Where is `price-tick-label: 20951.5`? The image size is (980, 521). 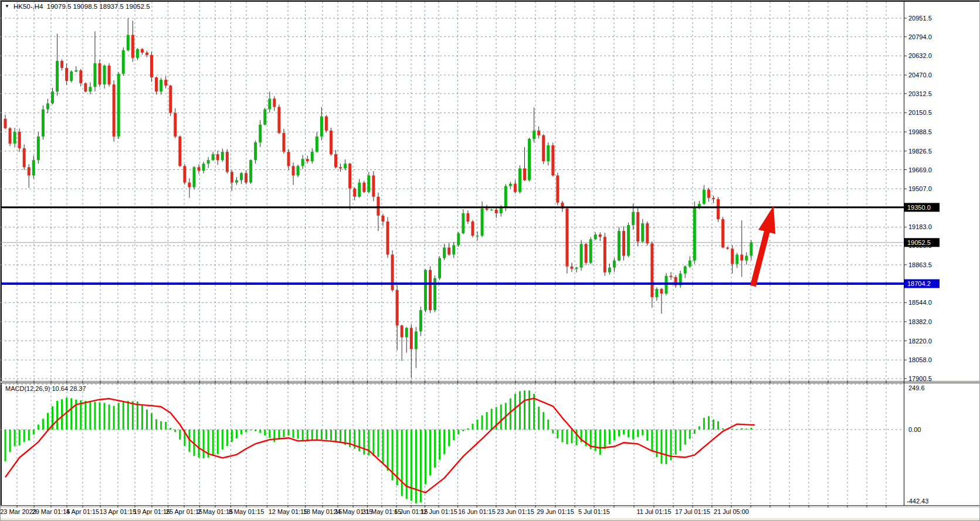 price-tick-label: 20951.5 is located at coordinates (920, 18).